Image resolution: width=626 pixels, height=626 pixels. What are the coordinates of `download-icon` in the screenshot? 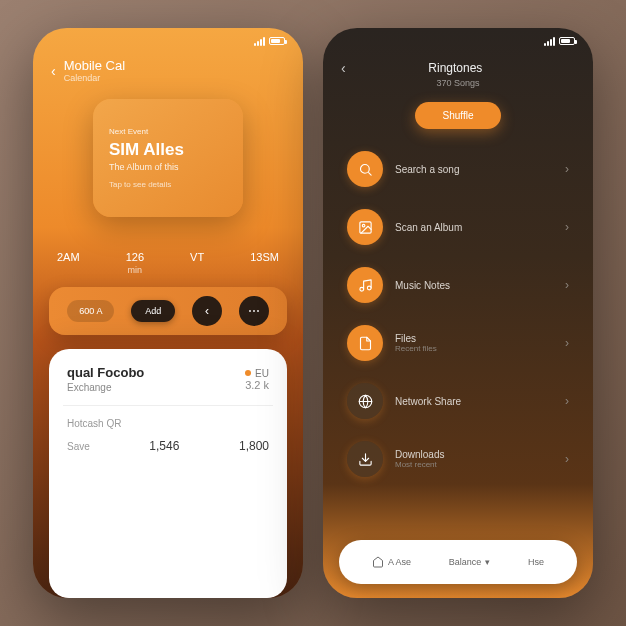 It's located at (365, 459).